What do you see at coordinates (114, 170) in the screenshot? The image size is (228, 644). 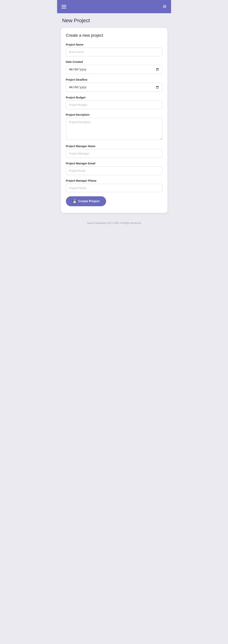 I see `project-manager-email-input` at bounding box center [114, 170].